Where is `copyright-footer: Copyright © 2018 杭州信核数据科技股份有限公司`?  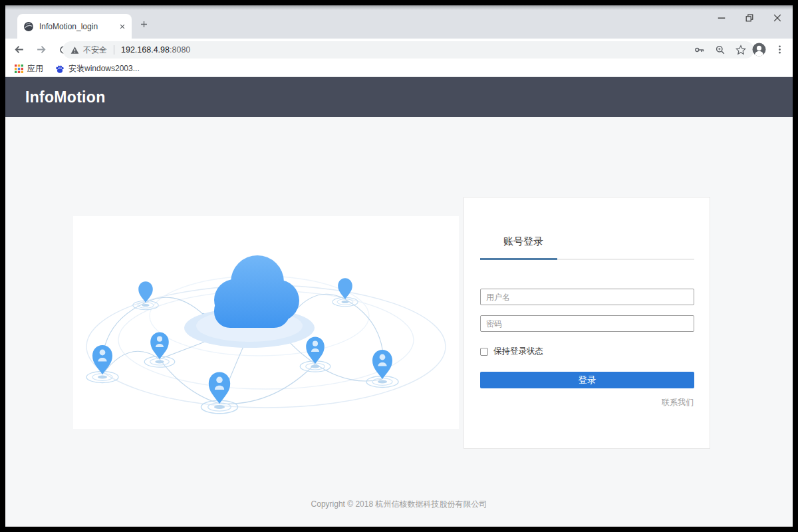
copyright-footer: Copyright © 2018 杭州信核数据科技股份有限公司 is located at coordinates (399, 504).